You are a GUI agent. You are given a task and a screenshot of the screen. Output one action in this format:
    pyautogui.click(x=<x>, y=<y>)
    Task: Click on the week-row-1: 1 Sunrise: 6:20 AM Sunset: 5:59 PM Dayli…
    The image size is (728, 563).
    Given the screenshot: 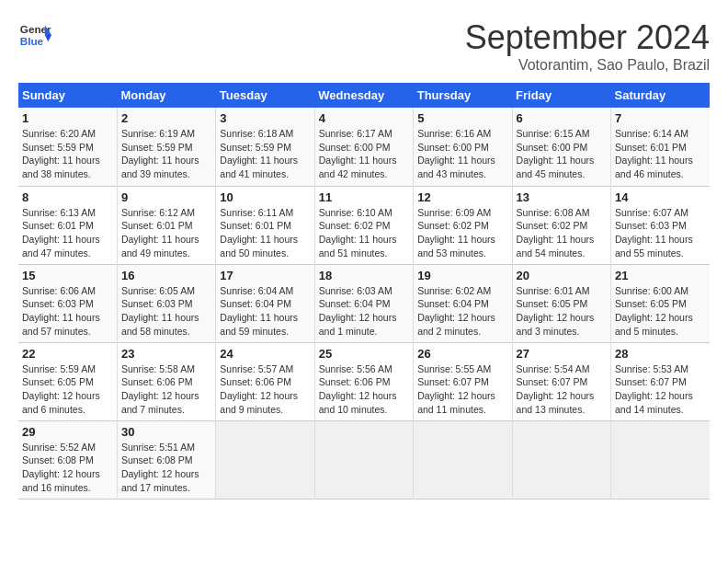 What is the action you would take?
    pyautogui.click(x=364, y=147)
    